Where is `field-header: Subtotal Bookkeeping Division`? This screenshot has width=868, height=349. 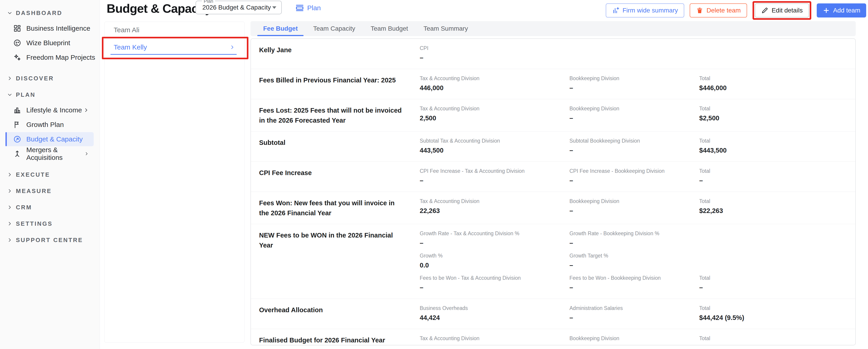 field-header: Subtotal Bookkeeping Division is located at coordinates (634, 141).